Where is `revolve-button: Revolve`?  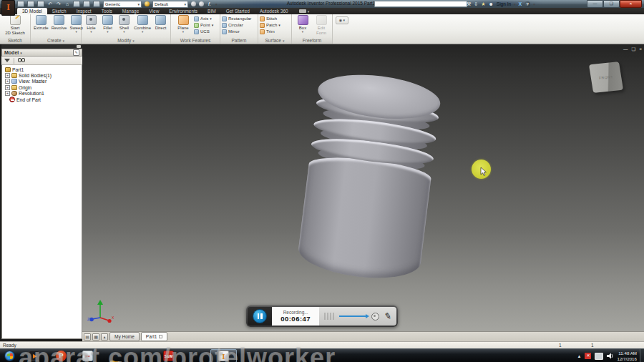
revolve-button: Revolve is located at coordinates (59, 23).